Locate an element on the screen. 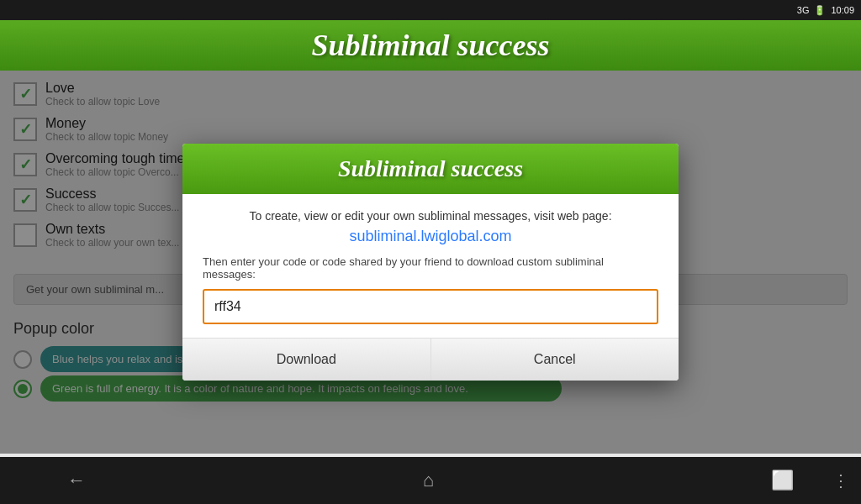  signal-indicator: 3G is located at coordinates (804, 10).